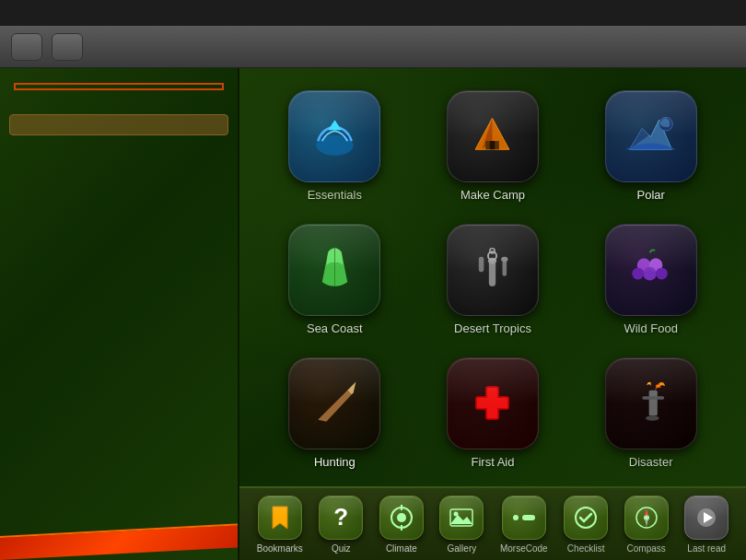 Image resolution: width=746 pixels, height=560 pixels. Describe the element at coordinates (493, 270) in the screenshot. I see `grid-icon-deserttropics` at that location.